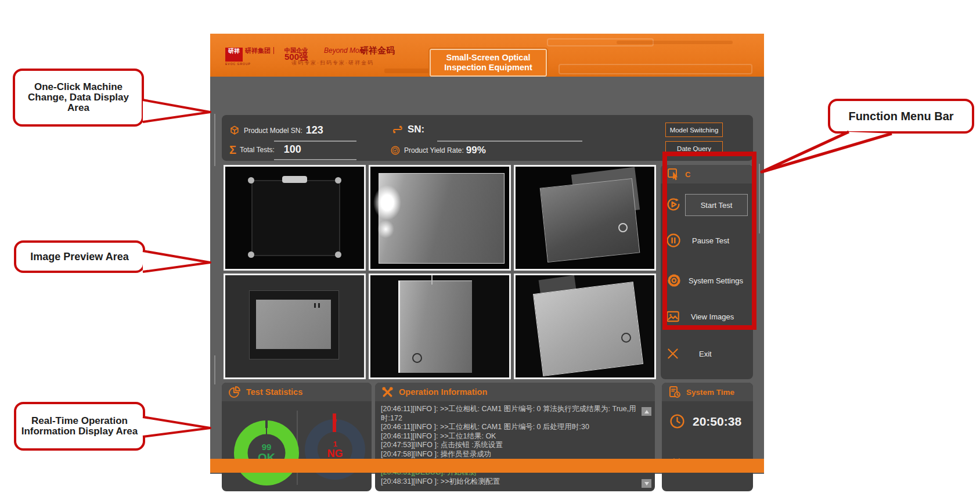 The image size is (980, 500). I want to click on function-menu-highlight, so click(709, 240).